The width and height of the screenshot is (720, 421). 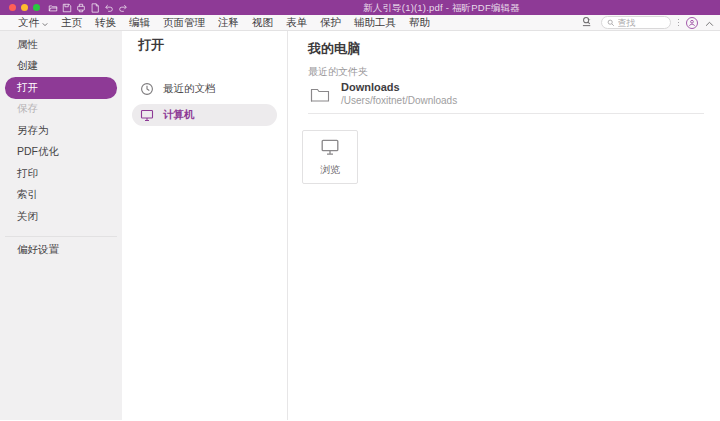 What do you see at coordinates (61, 236) in the screenshot?
I see `sidebar-divider` at bounding box center [61, 236].